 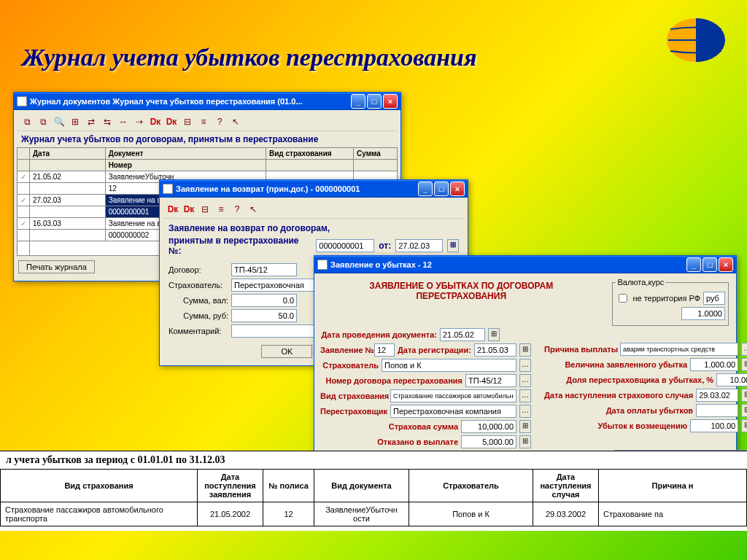 What do you see at coordinates (462, 335) in the screenshot?
I see `date-doc-input` at bounding box center [462, 335].